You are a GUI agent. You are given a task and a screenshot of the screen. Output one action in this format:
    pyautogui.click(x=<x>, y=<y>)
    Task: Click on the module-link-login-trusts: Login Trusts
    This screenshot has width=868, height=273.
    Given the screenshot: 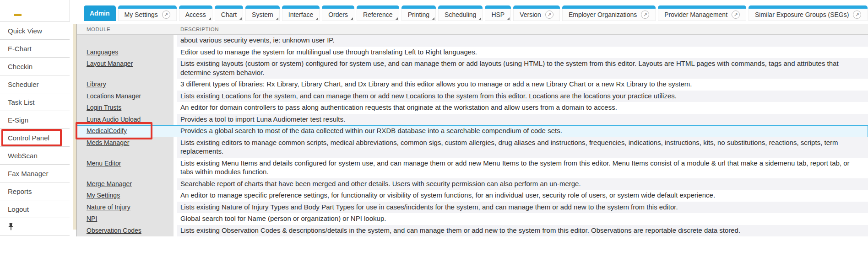 What is the action you would take?
    pyautogui.click(x=104, y=107)
    